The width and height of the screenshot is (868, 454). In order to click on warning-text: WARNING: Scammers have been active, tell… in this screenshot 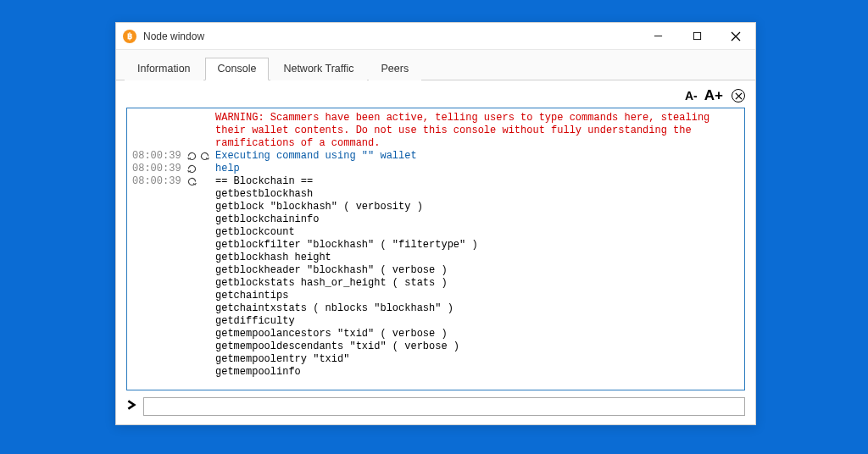, I will do `click(477, 130)`.